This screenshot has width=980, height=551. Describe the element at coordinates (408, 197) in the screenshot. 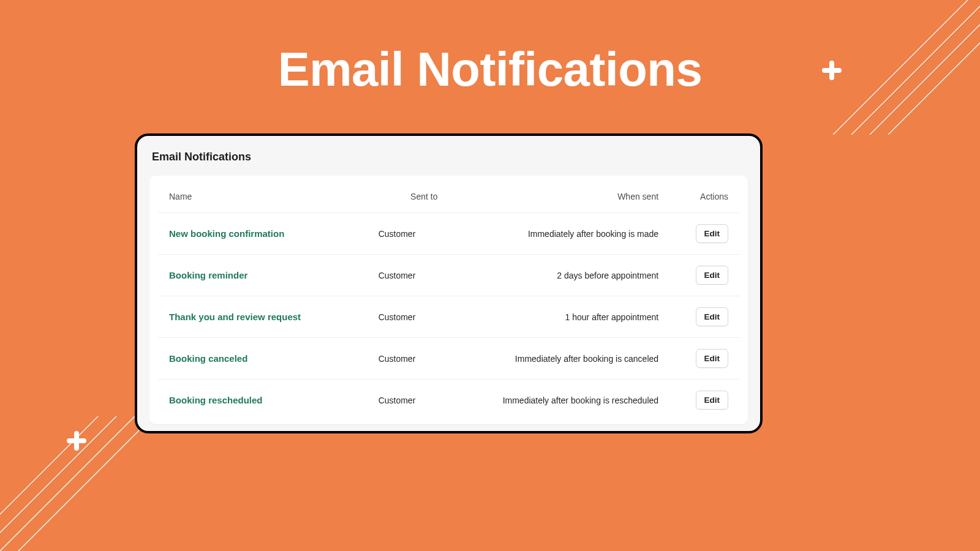

I see `col-header-sent-to: Sent to` at that location.